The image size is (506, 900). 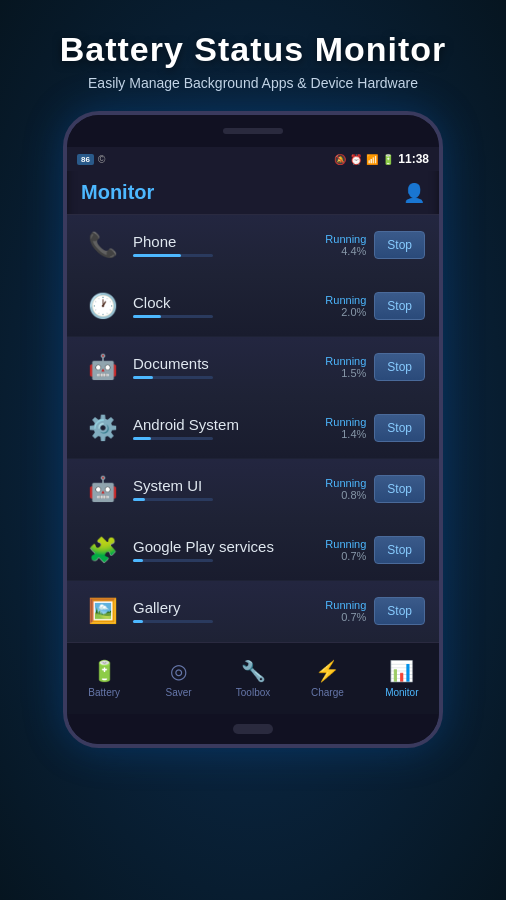 What do you see at coordinates (253, 159) in the screenshot?
I see `status-bar: 86 © 🔕 ⏰ 📶 🔋 11:38` at bounding box center [253, 159].